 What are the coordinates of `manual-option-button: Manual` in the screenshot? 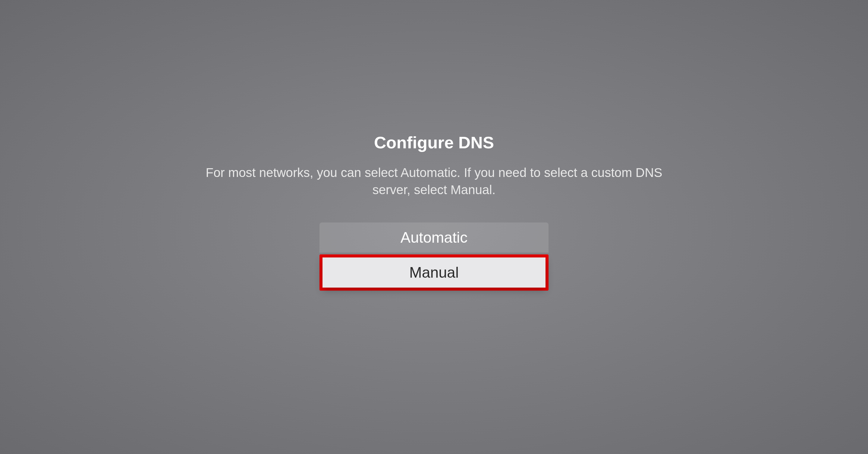 It's located at (434, 272).